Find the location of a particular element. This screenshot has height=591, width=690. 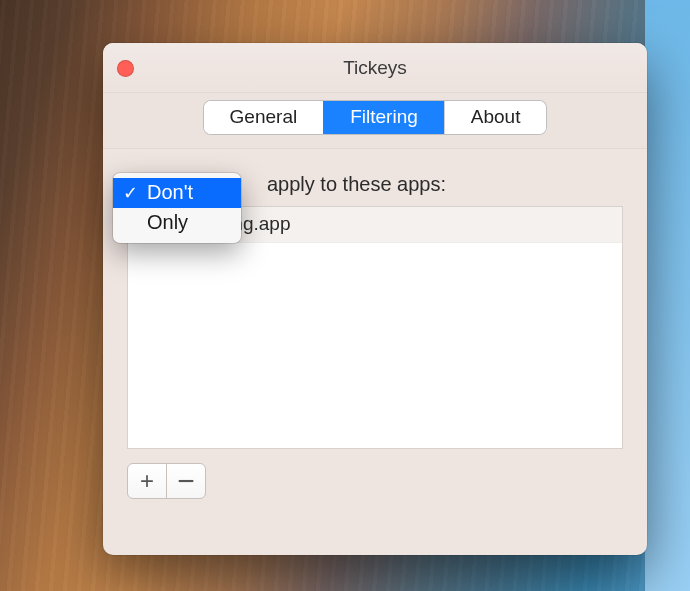

list-edit-buttons: + − is located at coordinates (375, 481).